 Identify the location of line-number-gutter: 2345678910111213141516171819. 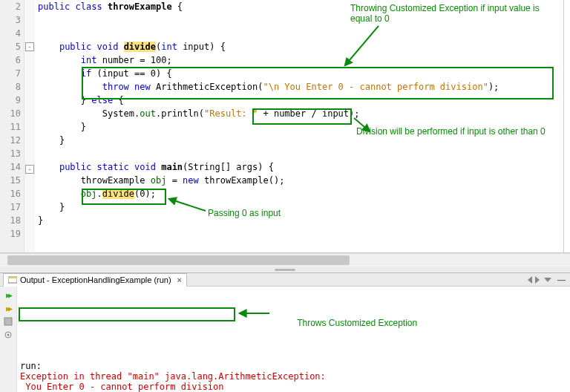
(12, 126).